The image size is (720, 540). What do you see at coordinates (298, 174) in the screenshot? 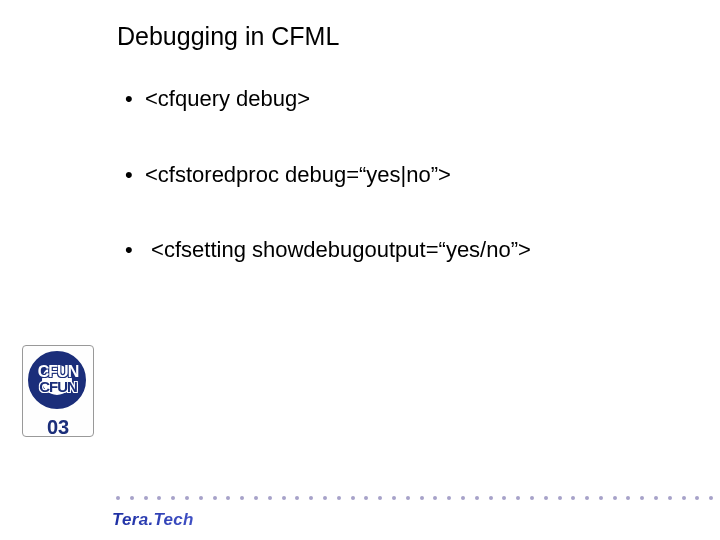
I see `bullet-text: <cfstoredproc debug=“yes|no”>` at bounding box center [298, 174].